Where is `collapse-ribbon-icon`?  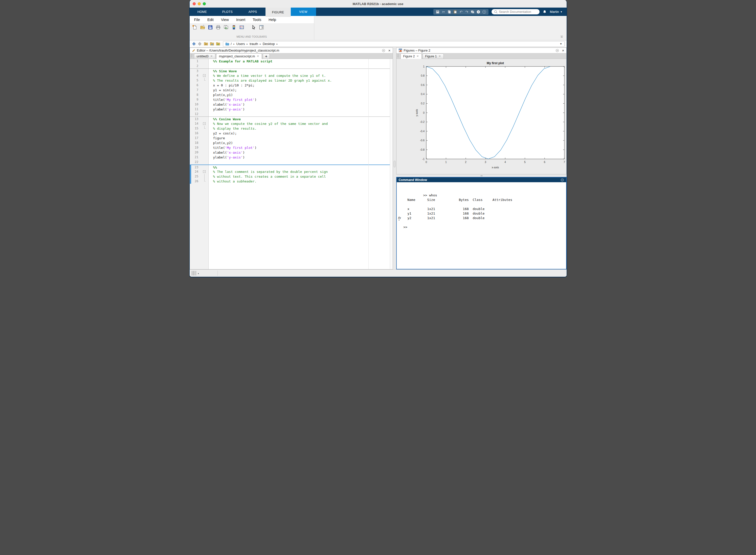 collapse-ribbon-icon is located at coordinates (562, 37).